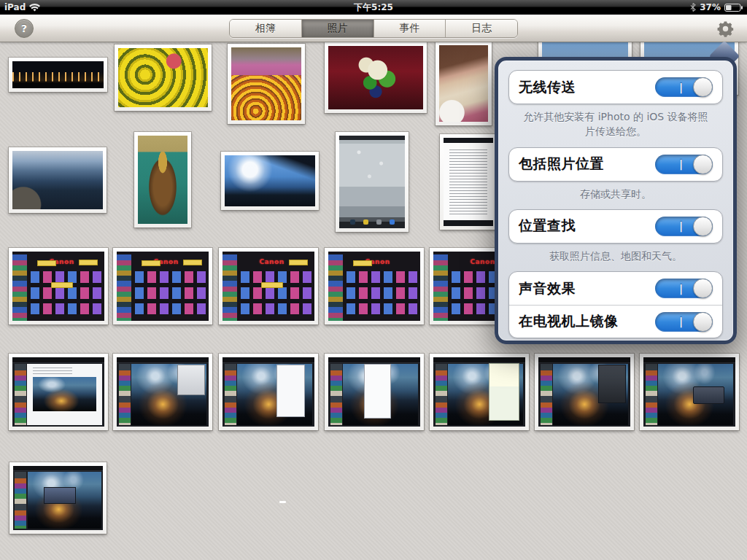  Describe the element at coordinates (410, 28) in the screenshot. I see `tab-events: 事件` at that location.